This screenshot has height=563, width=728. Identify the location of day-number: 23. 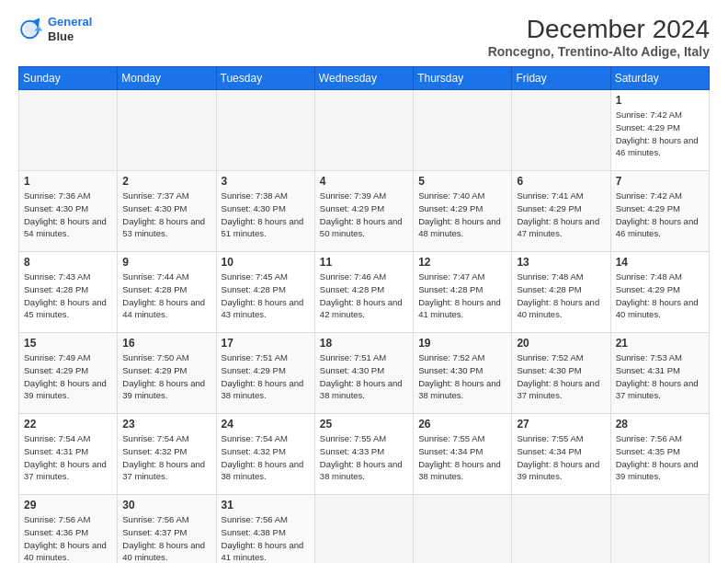
(166, 424).